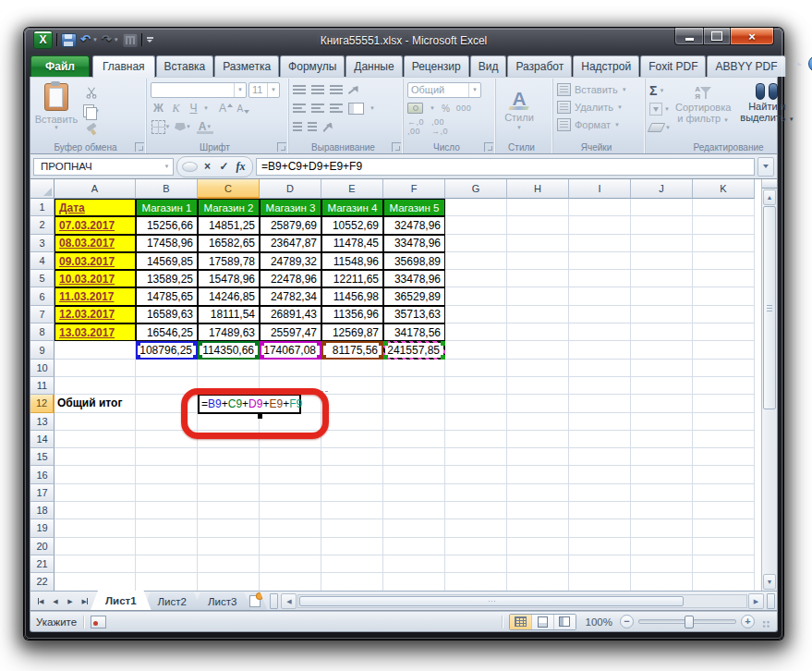 This screenshot has height=671, width=812. I want to click on cell-D8: 25597,47, so click(290, 333).